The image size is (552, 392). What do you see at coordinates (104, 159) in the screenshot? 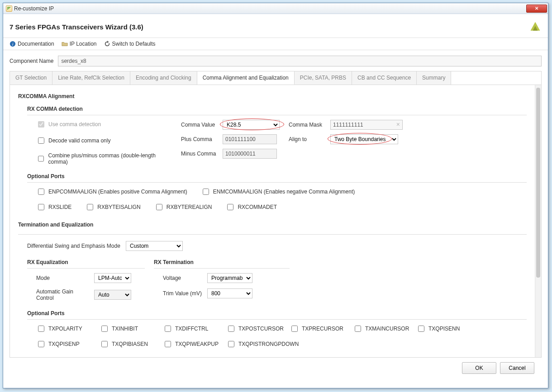
I see `combine-commas-checkbox: Combine plus/minus commas (double-length…` at bounding box center [104, 159].